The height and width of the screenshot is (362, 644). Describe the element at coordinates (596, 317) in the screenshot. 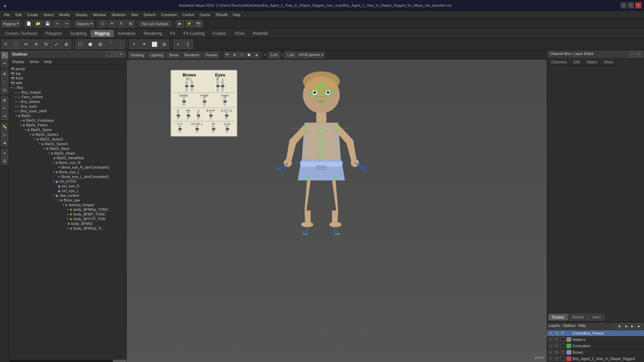

I see `tab-anim: Anim` at that location.